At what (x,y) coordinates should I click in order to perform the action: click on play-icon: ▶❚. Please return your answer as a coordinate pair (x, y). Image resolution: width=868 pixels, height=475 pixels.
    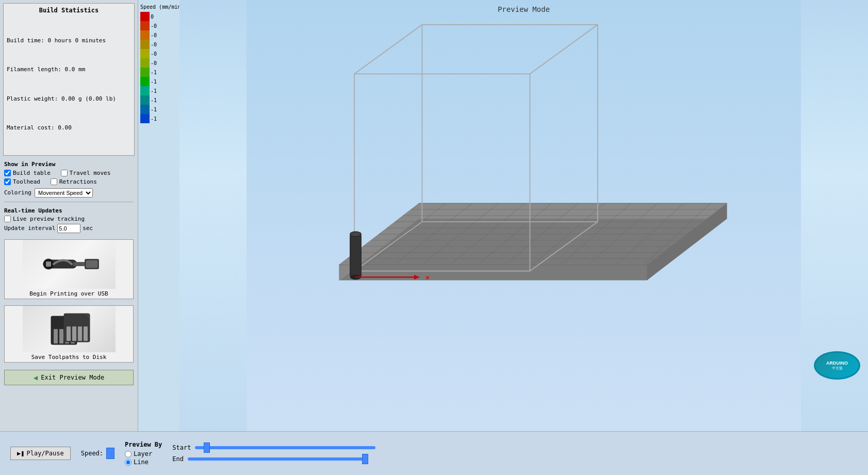
    Looking at the image, I should click on (21, 453).